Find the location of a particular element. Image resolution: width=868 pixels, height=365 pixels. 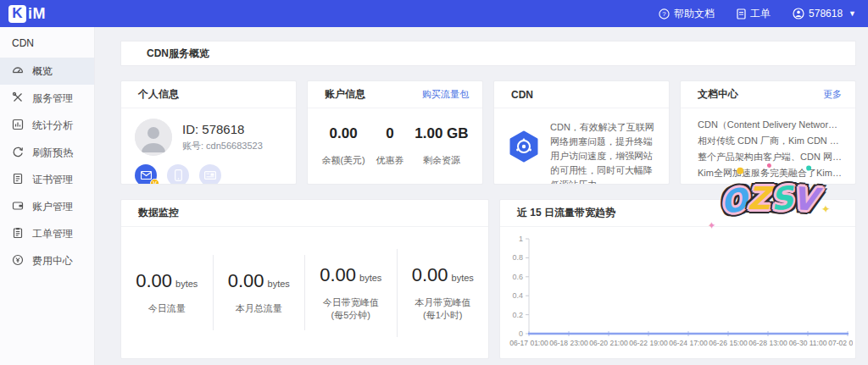

sidebar-item-label: 工单管理 is located at coordinates (53, 234).